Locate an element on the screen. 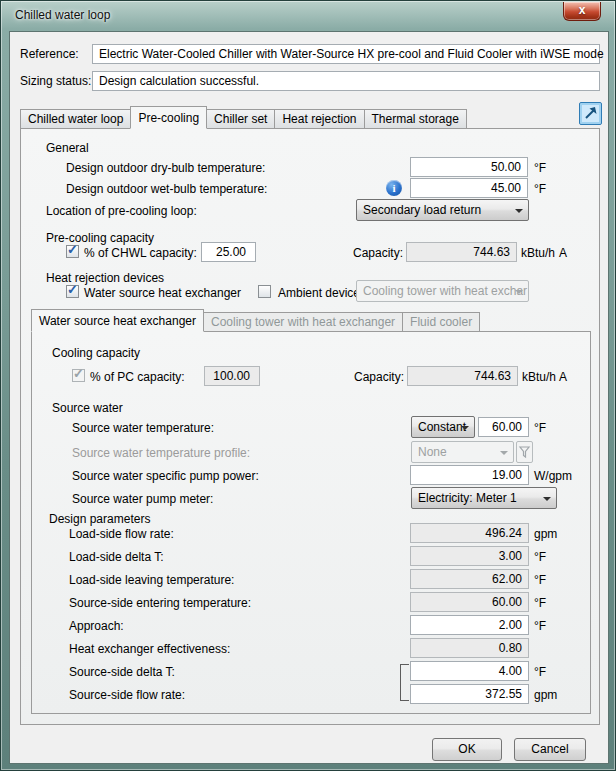 The image size is (616, 771). source-water-temp-unit: °F is located at coordinates (540, 428).